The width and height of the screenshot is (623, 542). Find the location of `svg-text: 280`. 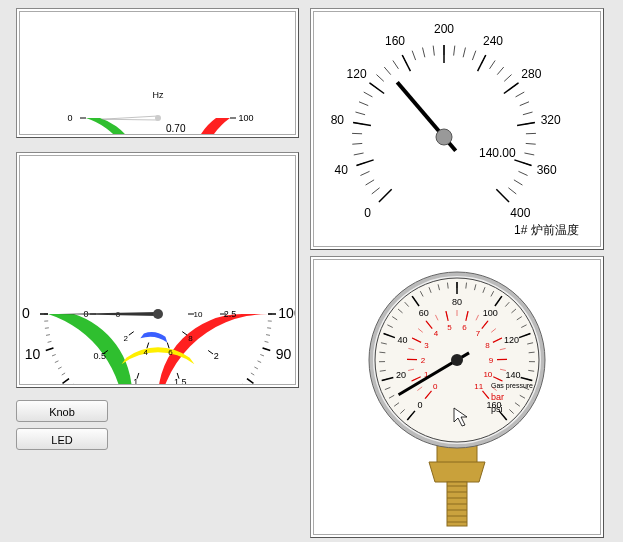

svg-text: 280 is located at coordinates (531, 74).